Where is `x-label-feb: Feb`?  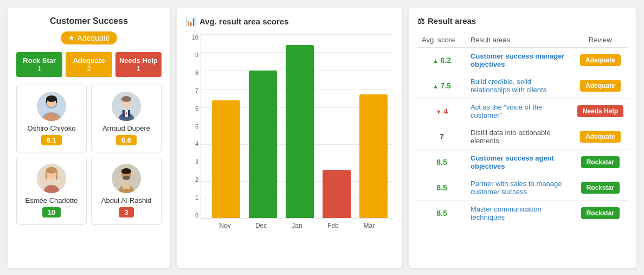 x-label-feb: Feb is located at coordinates (333, 226).